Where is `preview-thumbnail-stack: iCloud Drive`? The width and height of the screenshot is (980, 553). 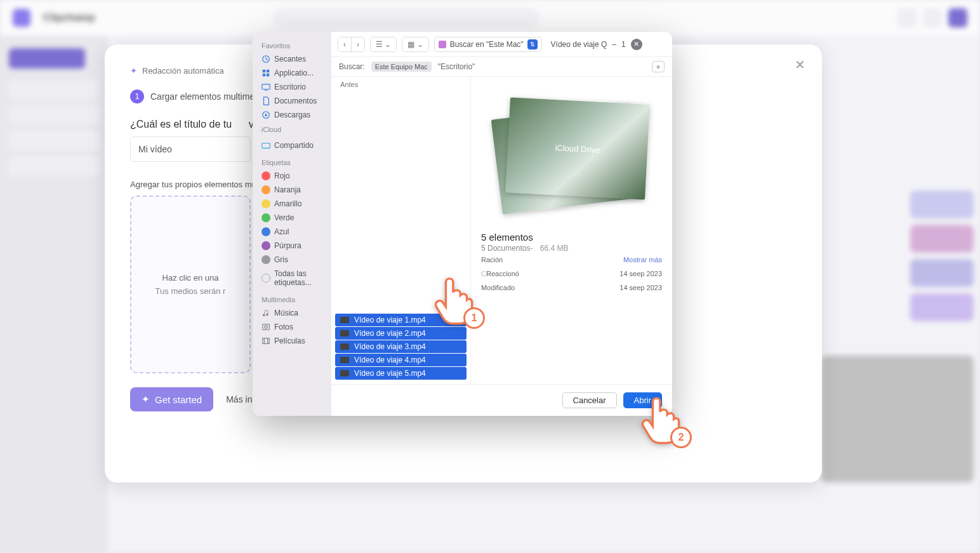 preview-thumbnail-stack: iCloud Drive is located at coordinates (572, 156).